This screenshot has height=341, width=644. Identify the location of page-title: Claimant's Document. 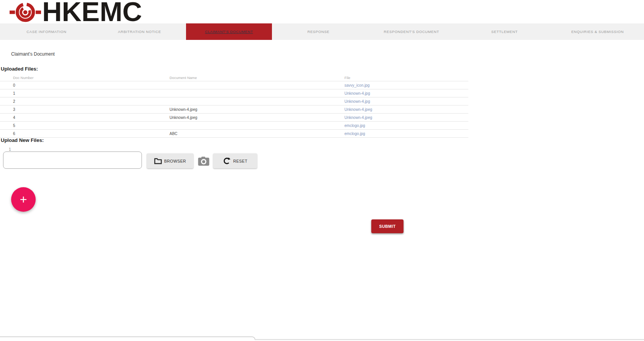
(33, 54).